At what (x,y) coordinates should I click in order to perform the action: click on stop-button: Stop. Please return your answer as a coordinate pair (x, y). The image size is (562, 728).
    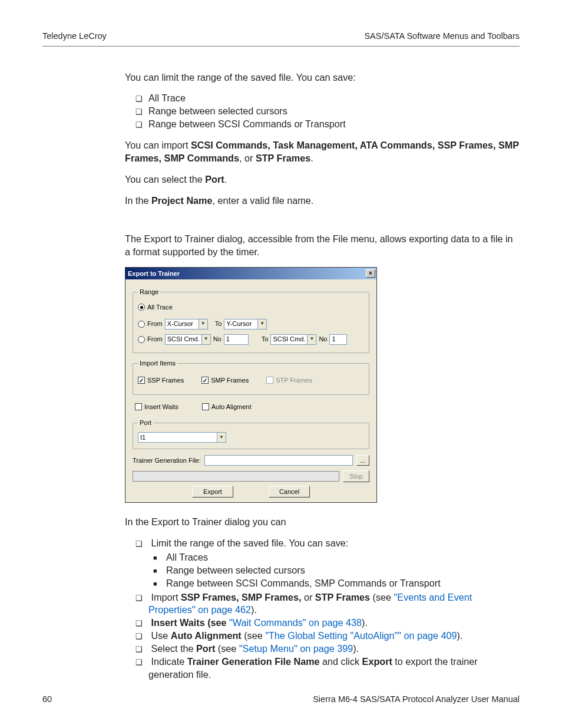
    Looking at the image, I should click on (356, 476).